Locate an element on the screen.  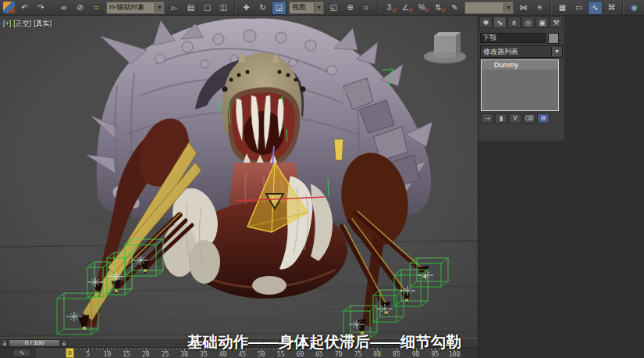
mini-curve-editor-button: ∿ is located at coordinates (22, 353).